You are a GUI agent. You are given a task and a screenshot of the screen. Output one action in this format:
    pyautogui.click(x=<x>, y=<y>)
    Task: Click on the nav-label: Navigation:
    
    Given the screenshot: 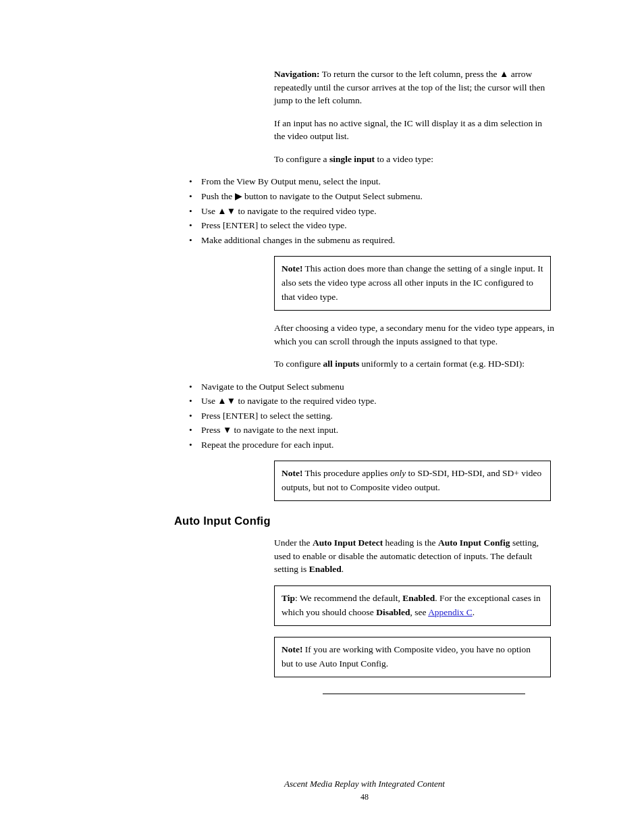 What is the action you would take?
    pyautogui.click(x=297, y=74)
    